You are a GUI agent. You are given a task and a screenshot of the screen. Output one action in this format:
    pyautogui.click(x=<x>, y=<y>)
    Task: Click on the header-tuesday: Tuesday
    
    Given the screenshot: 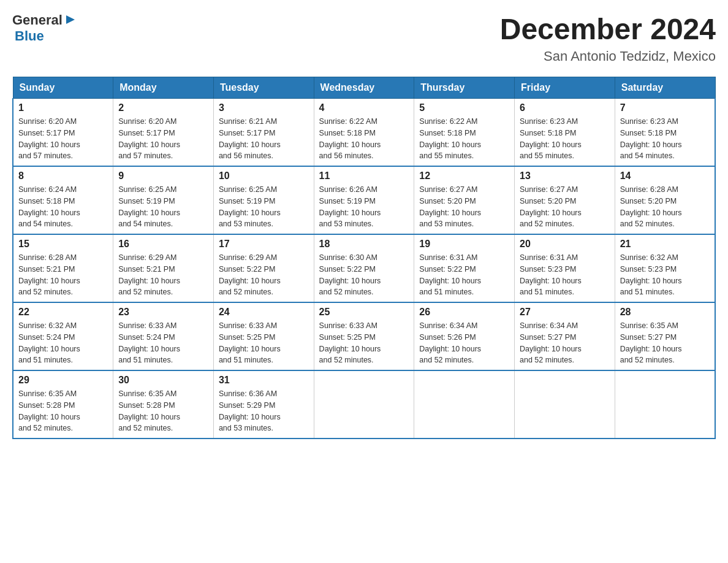 What is the action you would take?
    pyautogui.click(x=264, y=88)
    